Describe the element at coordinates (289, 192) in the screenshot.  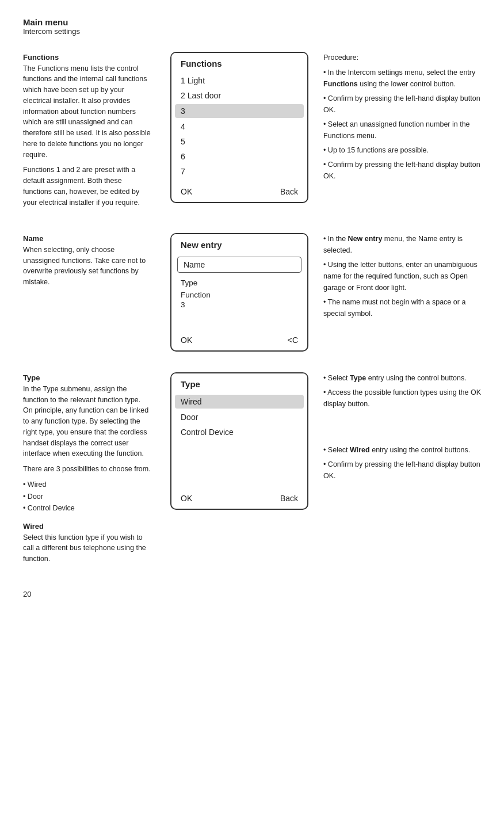
I see `functions-back-button: Back` at that location.